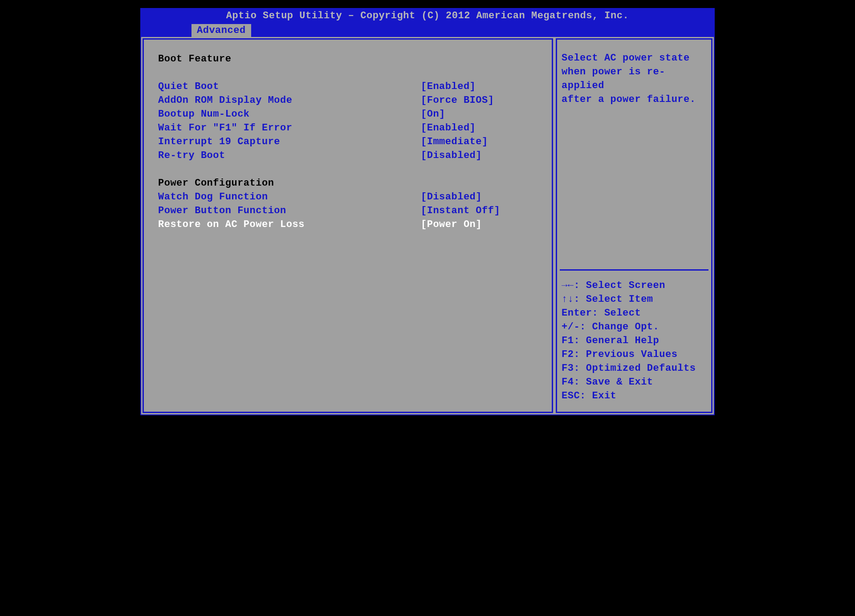 This screenshot has width=855, height=616. What do you see at coordinates (351, 156) in the screenshot?
I see `setting-retry-boot: Re-try Boot [Disabled]` at bounding box center [351, 156].